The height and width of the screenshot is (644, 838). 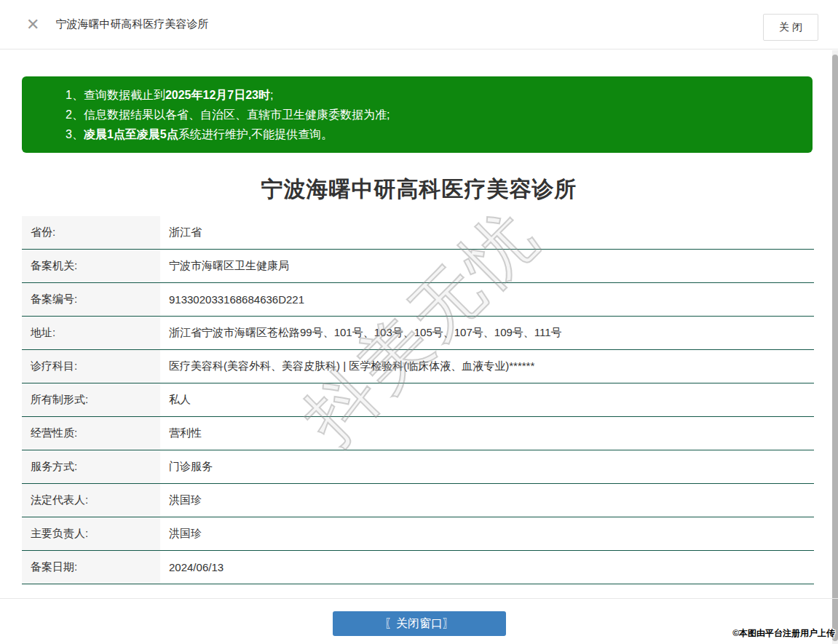 I want to click on field-value: 门诊服务, so click(x=487, y=467).